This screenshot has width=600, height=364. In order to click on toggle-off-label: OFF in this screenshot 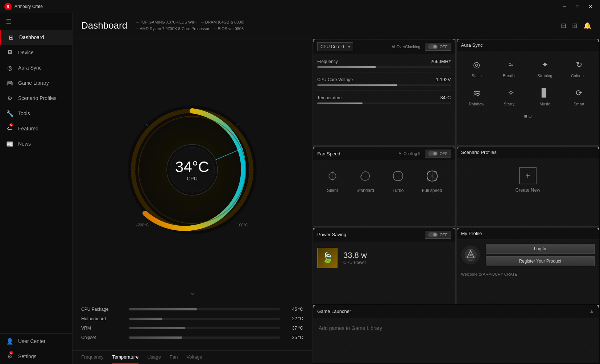, I will do `click(444, 47)`.